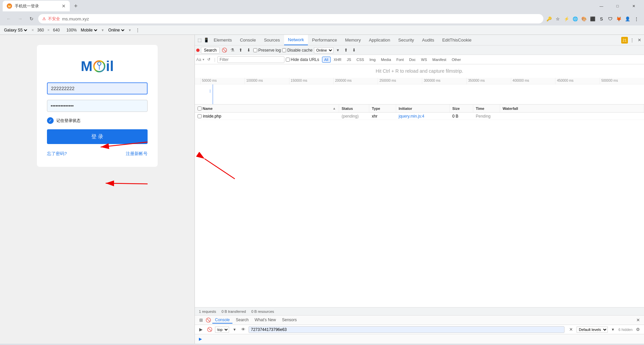 Image resolution: width=644 pixels, height=345 pixels. I want to click on throttling-select: Online, so click(324, 50).